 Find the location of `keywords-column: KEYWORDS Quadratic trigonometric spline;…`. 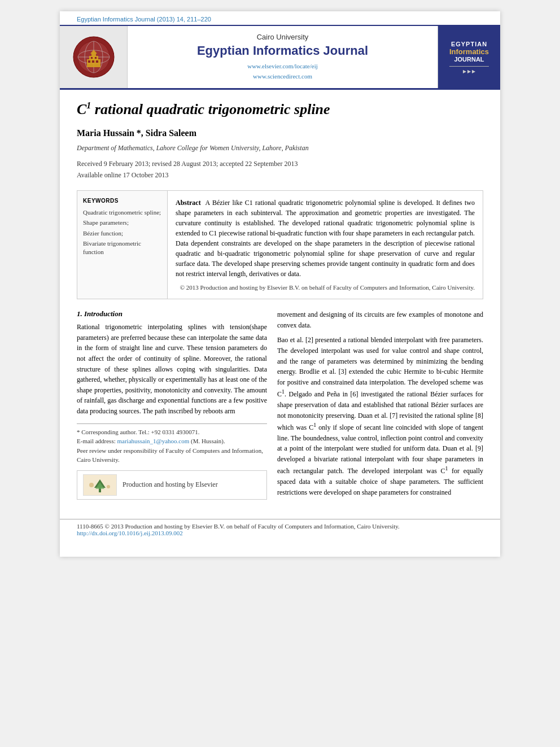

keywords-column: KEYWORDS Quadratic trigonometric spline;… is located at coordinates (123, 245).